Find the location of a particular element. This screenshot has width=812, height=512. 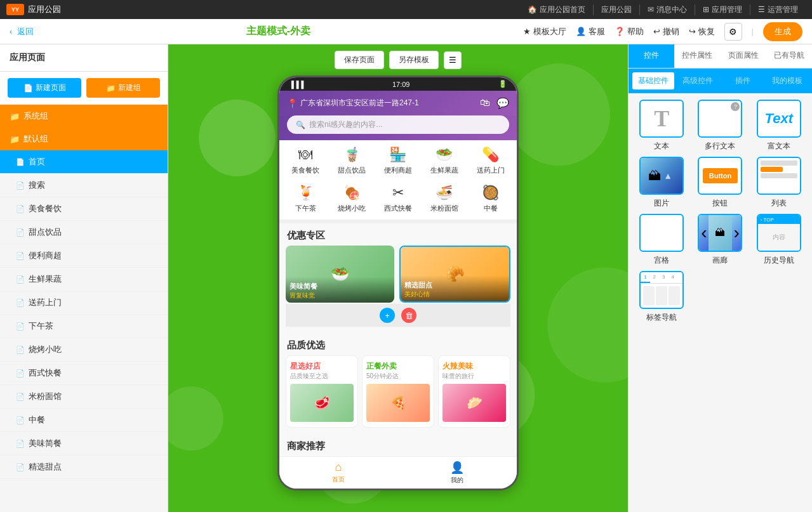

search-bar: 🔍 搜索ni感兴趣的内容... is located at coordinates (398, 124).